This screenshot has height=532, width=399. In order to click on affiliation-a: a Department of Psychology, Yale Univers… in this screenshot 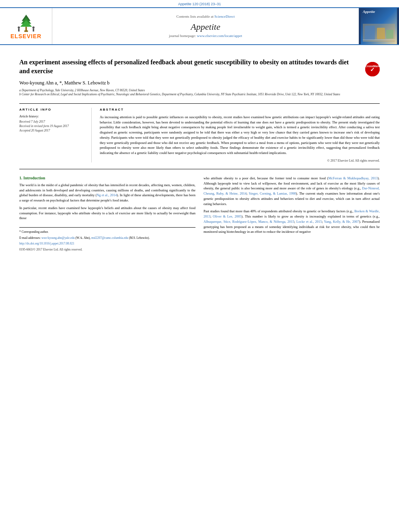, I will do `click(200, 91)`.